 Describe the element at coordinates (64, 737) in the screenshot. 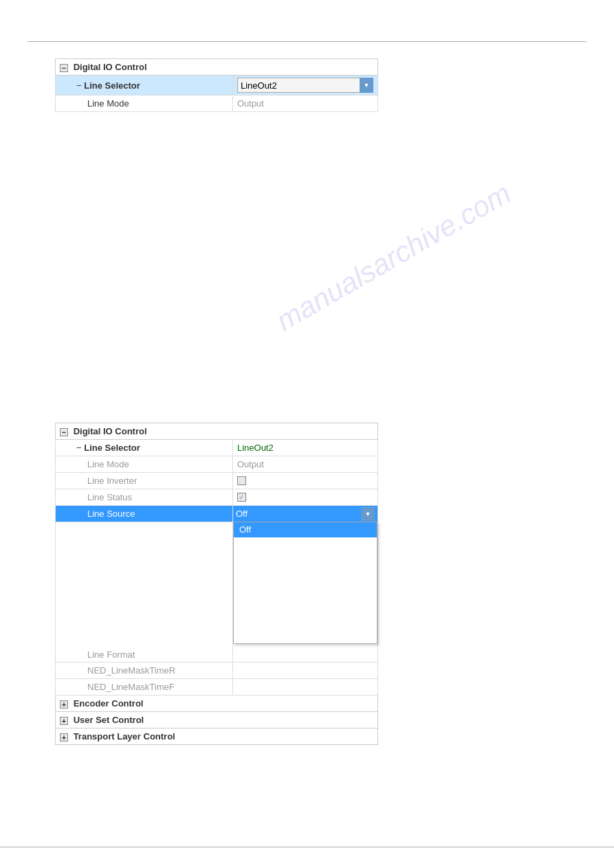

I see `transport-layer-control-expand-icon: +` at that location.